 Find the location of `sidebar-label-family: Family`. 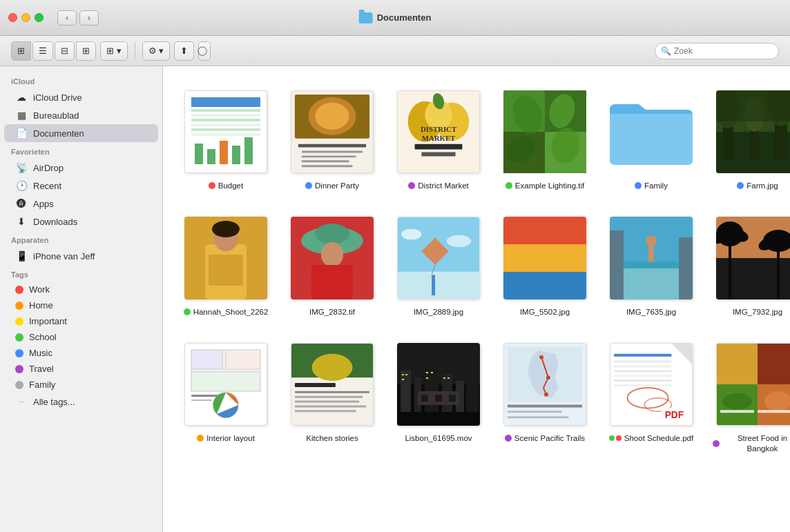

sidebar-label-family: Family is located at coordinates (42, 385).